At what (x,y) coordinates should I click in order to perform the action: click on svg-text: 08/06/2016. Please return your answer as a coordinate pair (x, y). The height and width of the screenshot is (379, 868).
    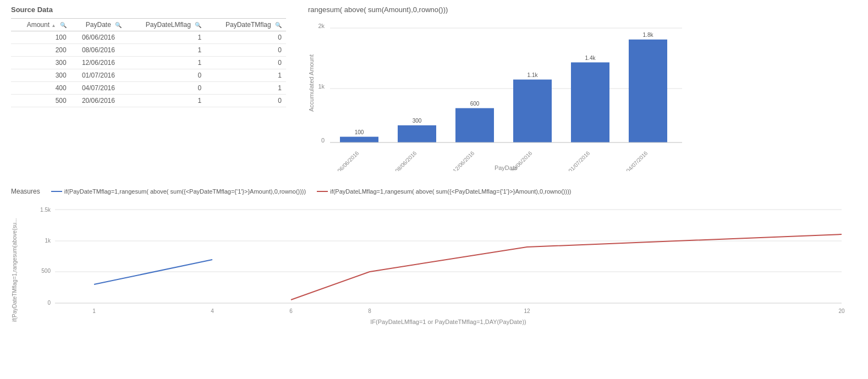
    Looking at the image, I should click on (406, 161).